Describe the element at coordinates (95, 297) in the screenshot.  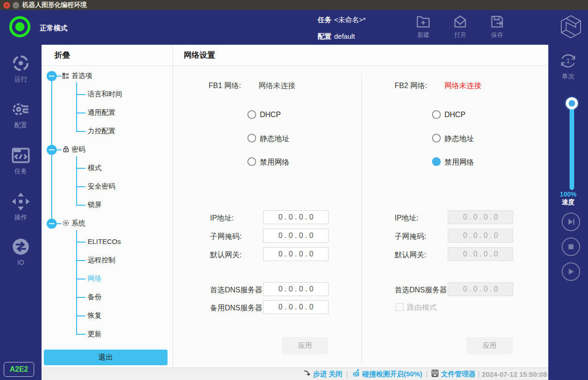
I see `tree-item-backup: 备份` at that location.